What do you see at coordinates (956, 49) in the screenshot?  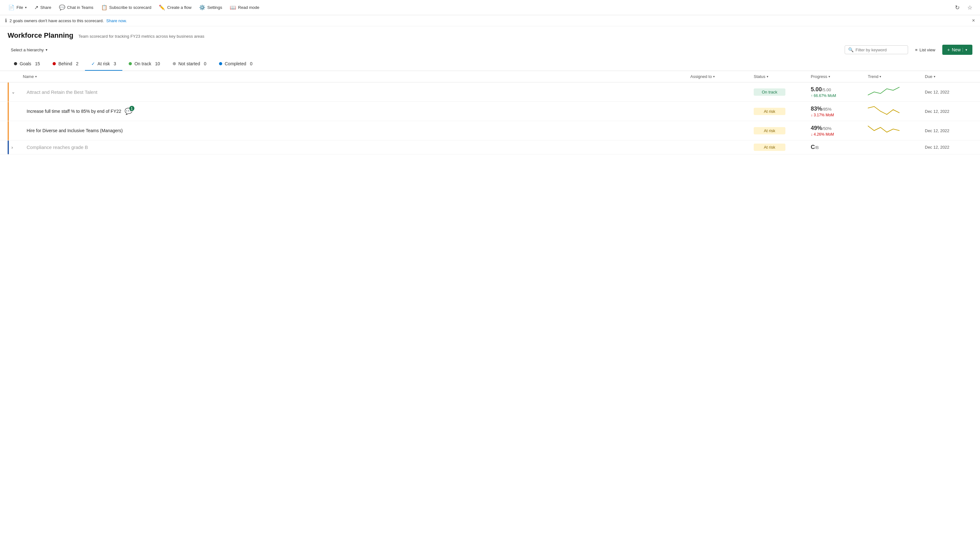 I see `new-label: New` at bounding box center [956, 49].